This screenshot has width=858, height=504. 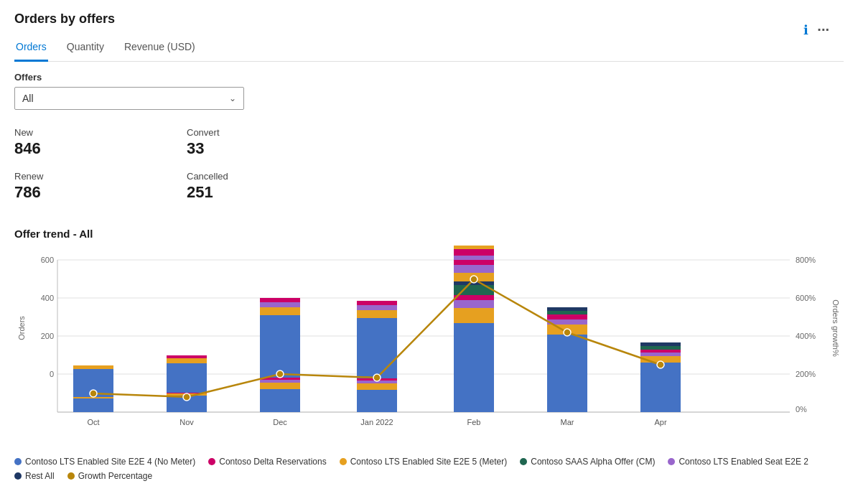 I want to click on svg-text: Nov, so click(x=187, y=422).